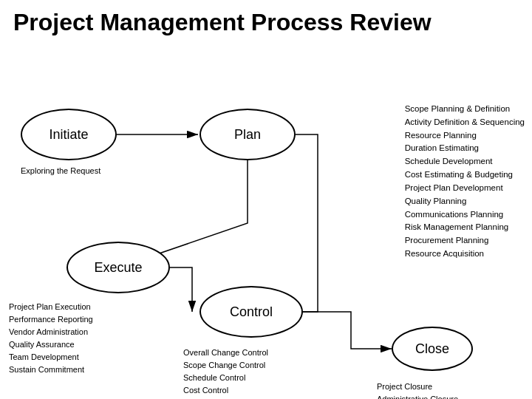 The width and height of the screenshot is (532, 399). What do you see at coordinates (465, 215) in the screenshot?
I see `plan-item-9: Communications Planning` at bounding box center [465, 215].